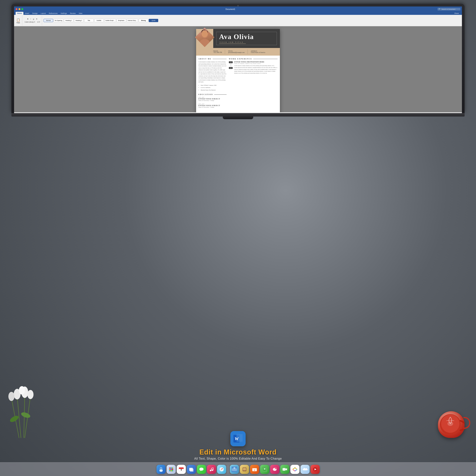 The height and width of the screenshot is (476, 476). Describe the element at coordinates (69, 21) in the screenshot. I see `style-heading1: Heading 1` at that location.